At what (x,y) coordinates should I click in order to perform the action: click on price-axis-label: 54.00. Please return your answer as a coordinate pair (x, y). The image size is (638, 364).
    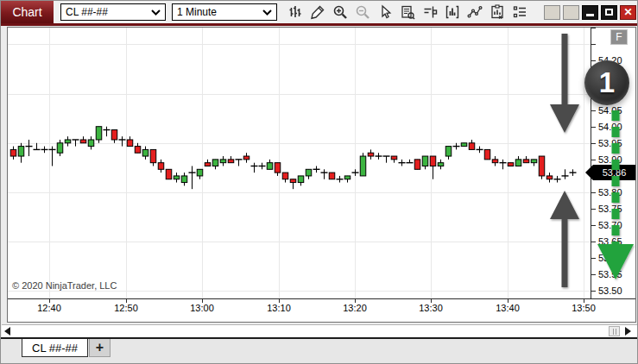
    Looking at the image, I should click on (610, 127).